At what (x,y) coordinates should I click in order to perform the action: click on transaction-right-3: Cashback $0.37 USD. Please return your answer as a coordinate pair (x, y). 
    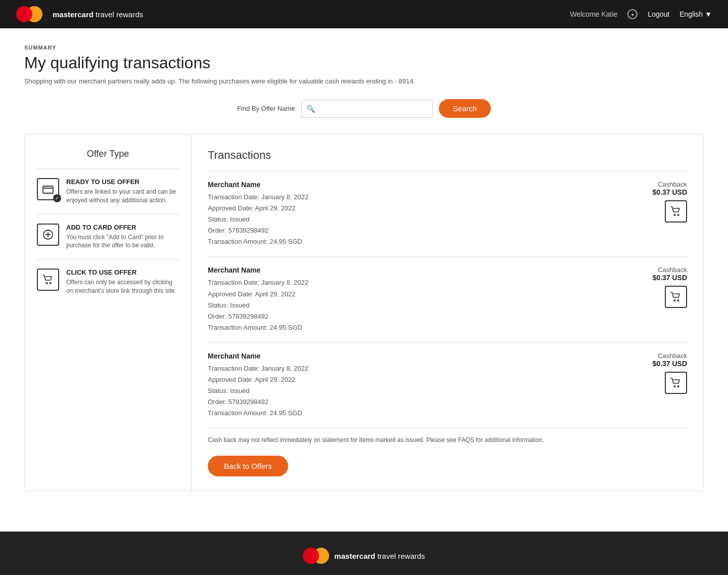
    Looking at the image, I should click on (670, 373).